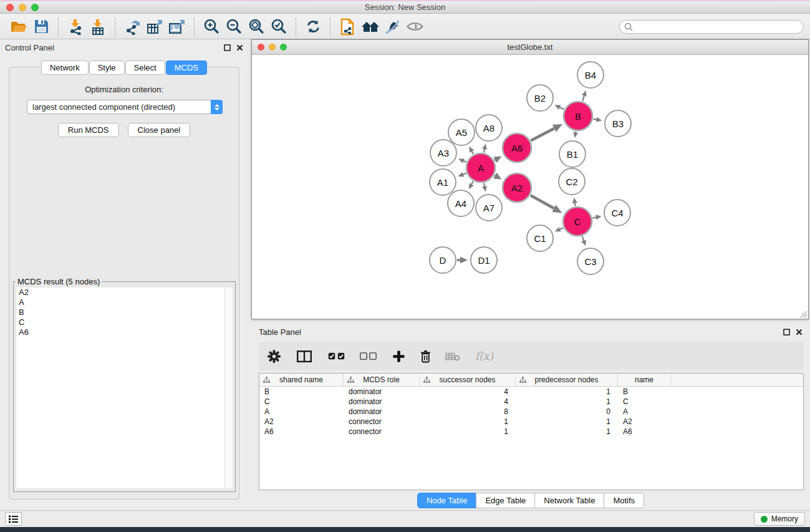  What do you see at coordinates (368, 356) in the screenshot?
I see `deselect-all-icon` at bounding box center [368, 356].